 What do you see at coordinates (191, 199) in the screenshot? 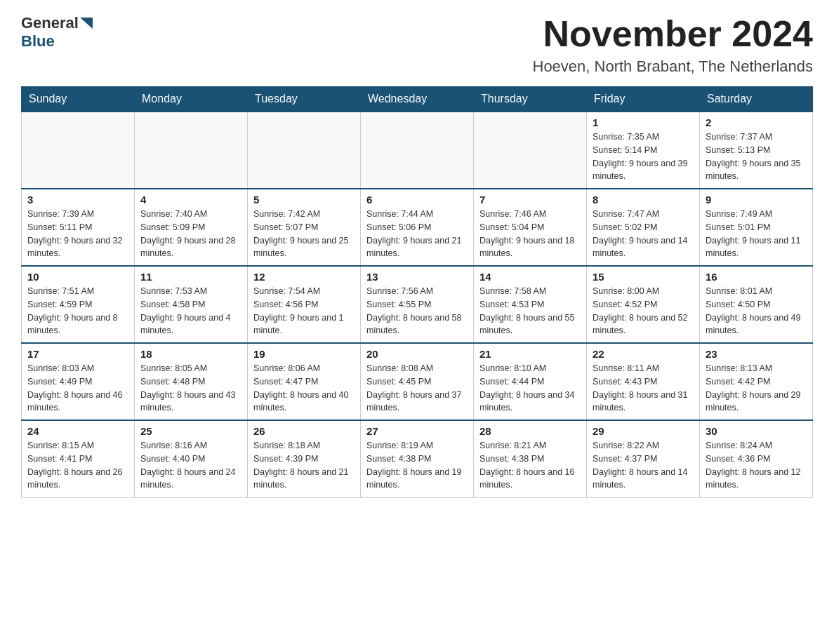
I see `day-number: 4` at bounding box center [191, 199].